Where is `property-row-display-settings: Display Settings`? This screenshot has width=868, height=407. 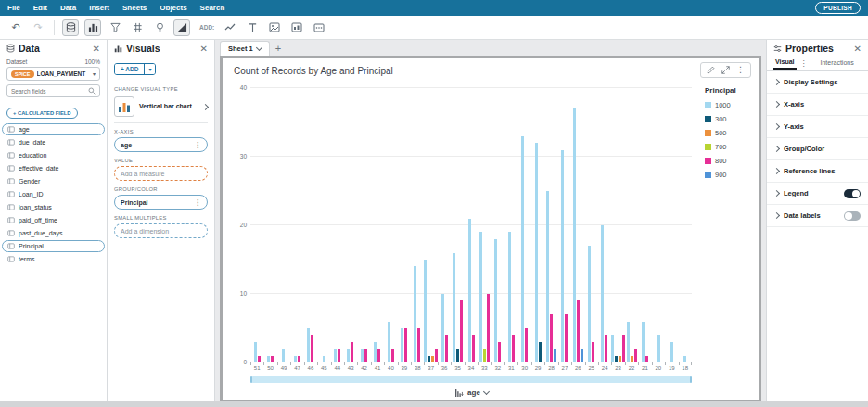
property-row-display-settings: Display Settings is located at coordinates (818, 83).